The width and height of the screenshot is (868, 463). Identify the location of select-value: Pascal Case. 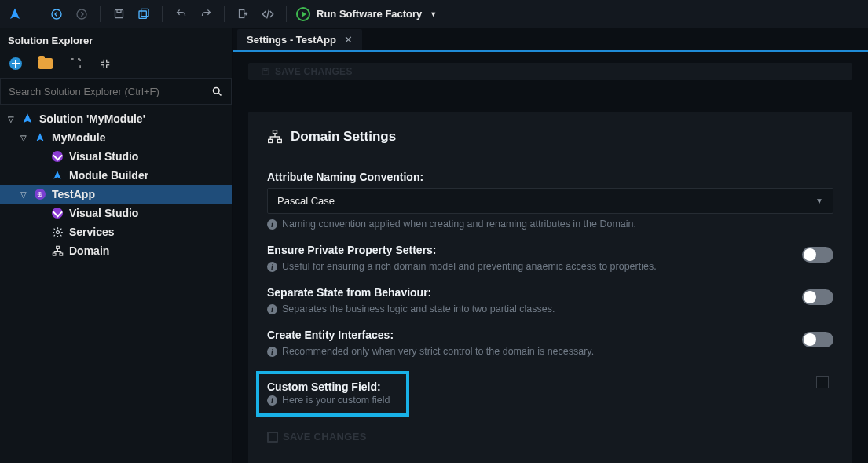
(306, 201).